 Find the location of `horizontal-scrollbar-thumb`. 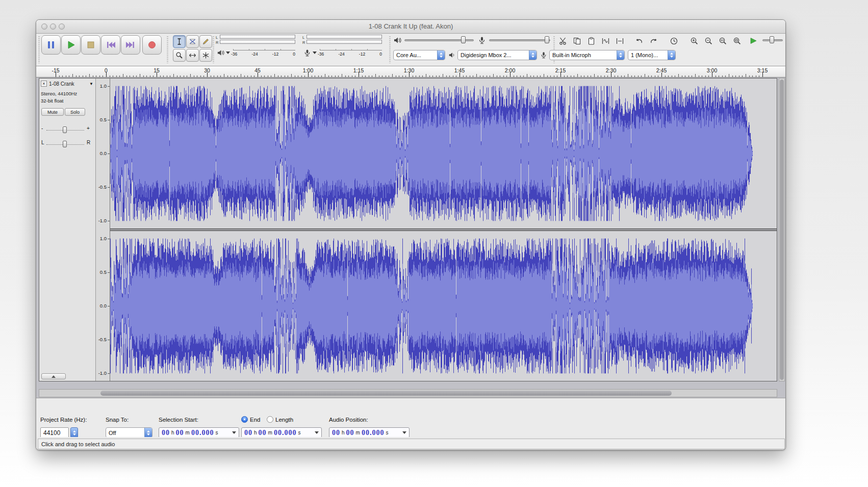

horizontal-scrollbar-thumb is located at coordinates (386, 393).